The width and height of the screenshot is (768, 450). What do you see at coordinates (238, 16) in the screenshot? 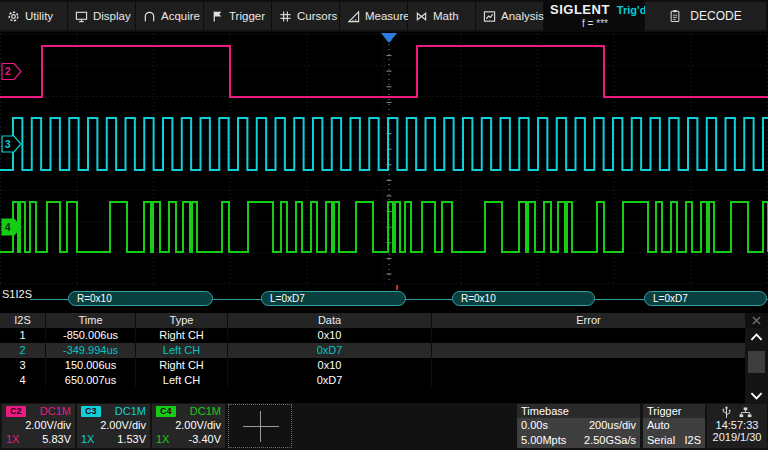
I see `menu-item-trigger: Trigger` at bounding box center [238, 16].